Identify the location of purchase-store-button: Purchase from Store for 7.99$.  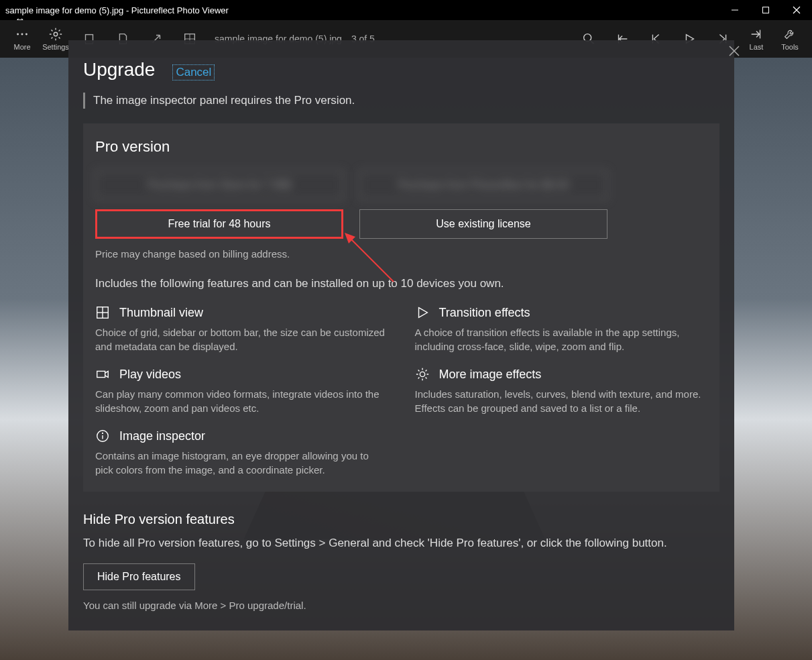
(219, 185).